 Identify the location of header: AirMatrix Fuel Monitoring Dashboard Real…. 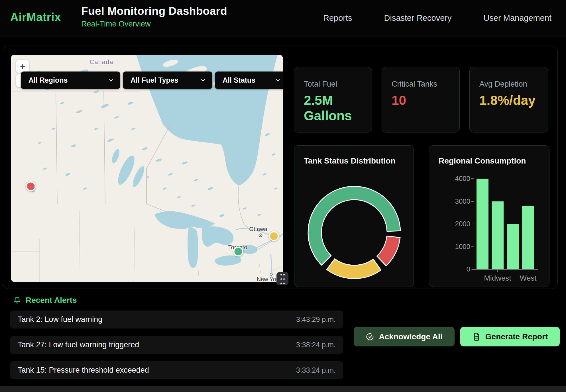
(283, 18).